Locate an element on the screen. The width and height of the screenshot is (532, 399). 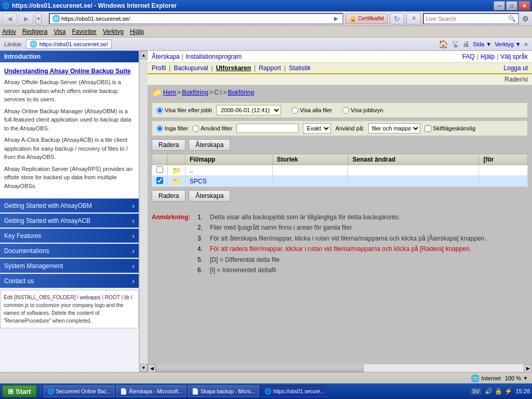
scroll-right-btn: ▶ is located at coordinates (528, 368).